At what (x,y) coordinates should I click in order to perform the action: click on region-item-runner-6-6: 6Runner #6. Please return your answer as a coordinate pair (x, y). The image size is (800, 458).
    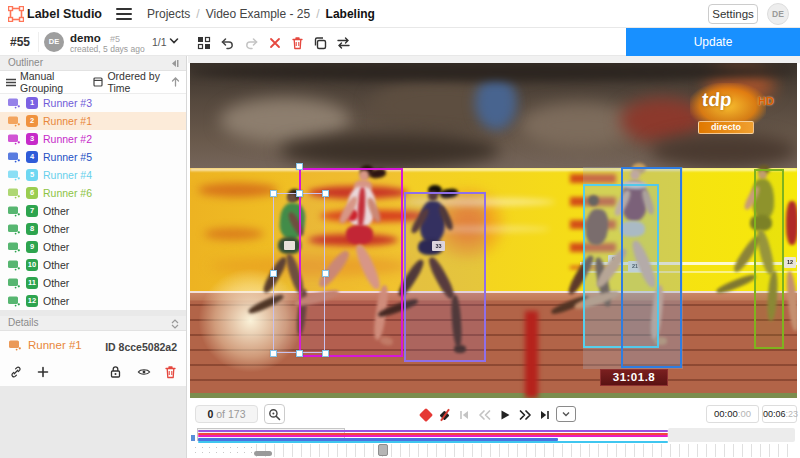
    Looking at the image, I should click on (93, 193).